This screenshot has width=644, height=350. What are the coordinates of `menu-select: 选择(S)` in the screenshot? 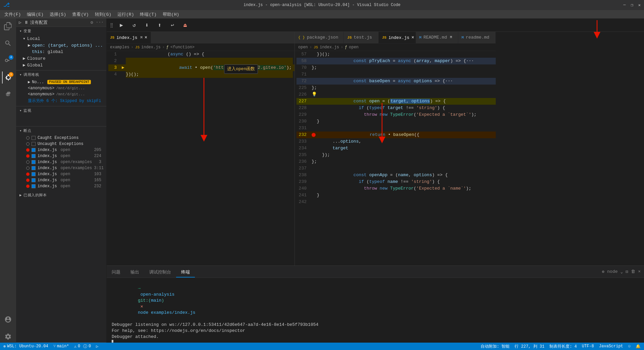 It's located at (58, 14).